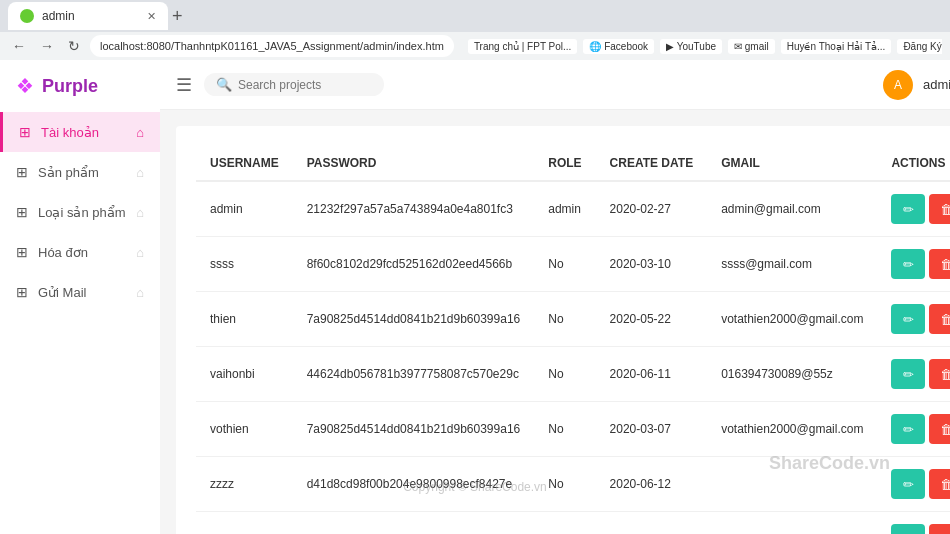 The image size is (950, 534). I want to click on table-row: admin 21232f297a57a5a743894a0e4a801fc3 a…, so click(573, 209).